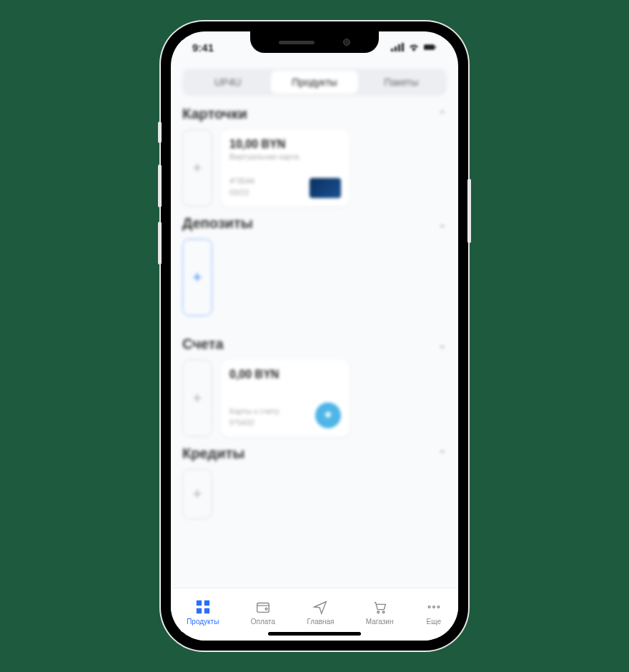 The width and height of the screenshot is (629, 672). I want to click on section-title-cards: Карточки, so click(214, 114).